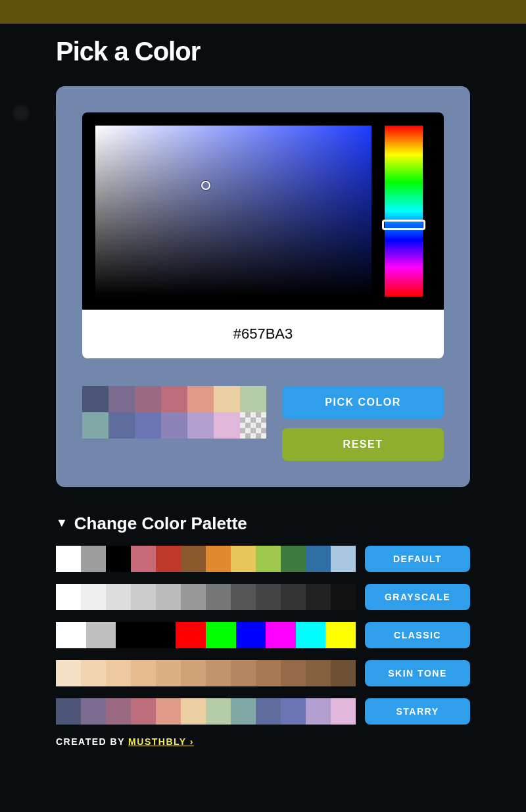  What do you see at coordinates (263, 742) in the screenshot?
I see `credit-line: CREATED BY MUSTHBLY ›` at bounding box center [263, 742].